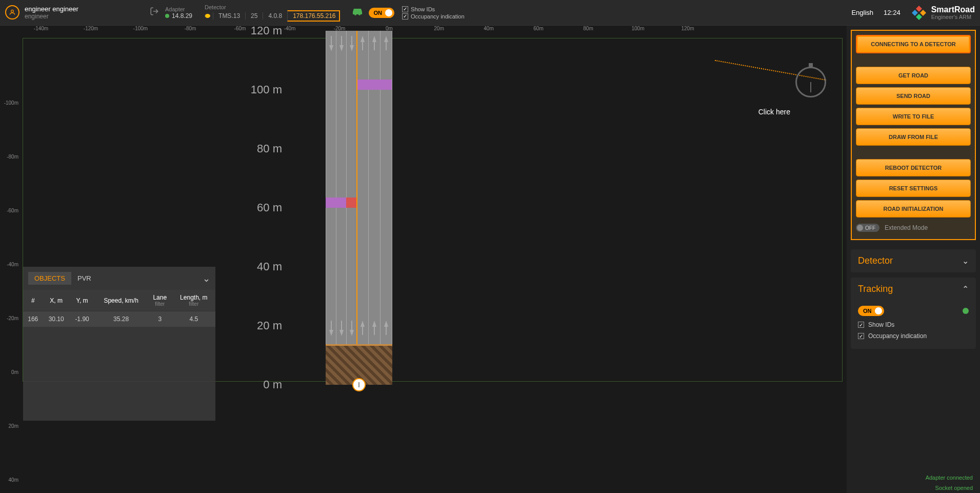  Describe the element at coordinates (892, 12) in the screenshot. I see `clock: 12:24` at that location.